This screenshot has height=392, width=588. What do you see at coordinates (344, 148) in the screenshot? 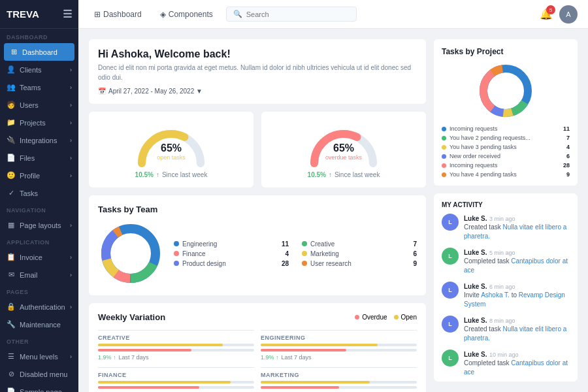
I see `overdue-tasks-percent: 65%` at bounding box center [344, 148].